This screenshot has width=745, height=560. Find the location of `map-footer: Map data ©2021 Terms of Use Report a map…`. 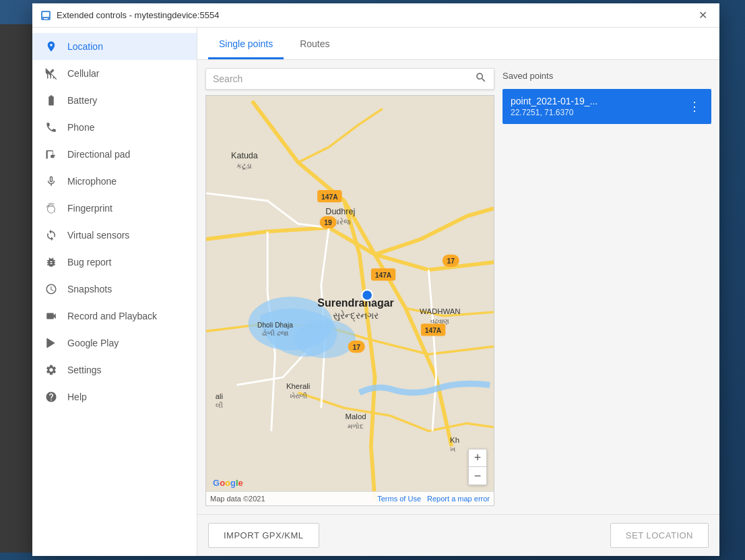

map-footer: Map data ©2021 Terms of Use Report a map… is located at coordinates (350, 499).